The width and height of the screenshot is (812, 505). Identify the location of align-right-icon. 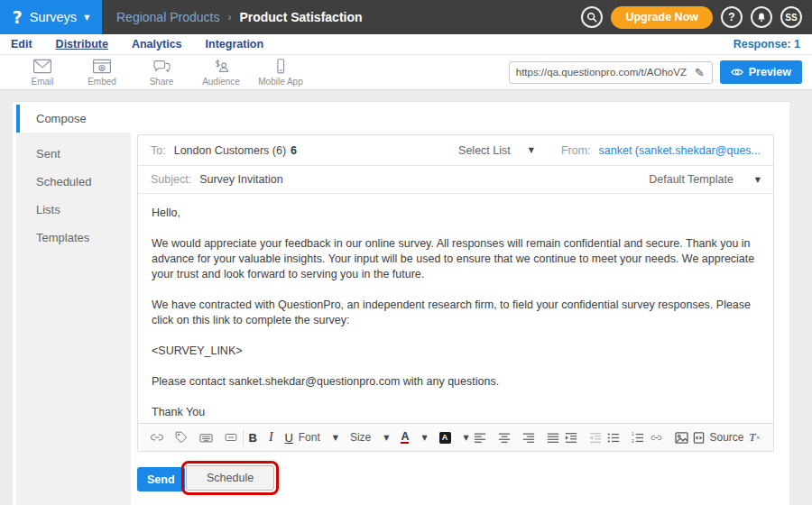
(529, 438).